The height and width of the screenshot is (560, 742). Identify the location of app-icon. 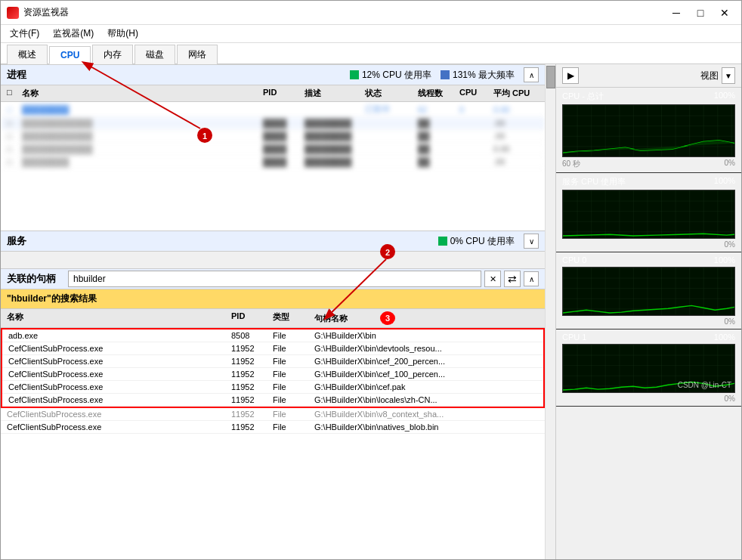
(13, 13).